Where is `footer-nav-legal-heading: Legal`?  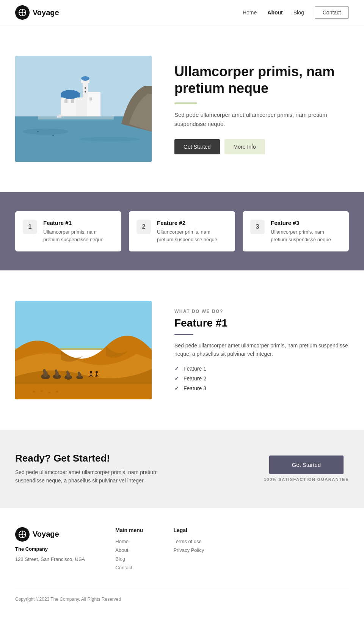 footer-nav-legal-heading: Legal is located at coordinates (189, 530).